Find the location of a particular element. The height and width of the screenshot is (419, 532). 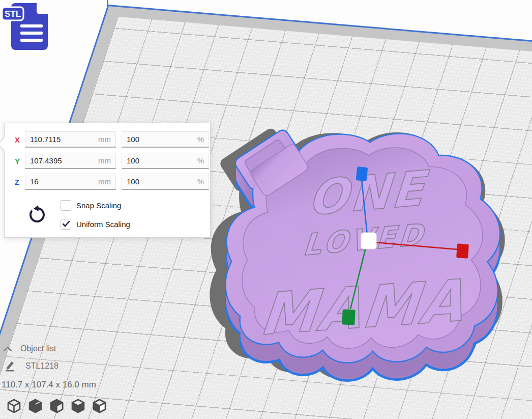

view-3d-button is located at coordinates (14, 406).